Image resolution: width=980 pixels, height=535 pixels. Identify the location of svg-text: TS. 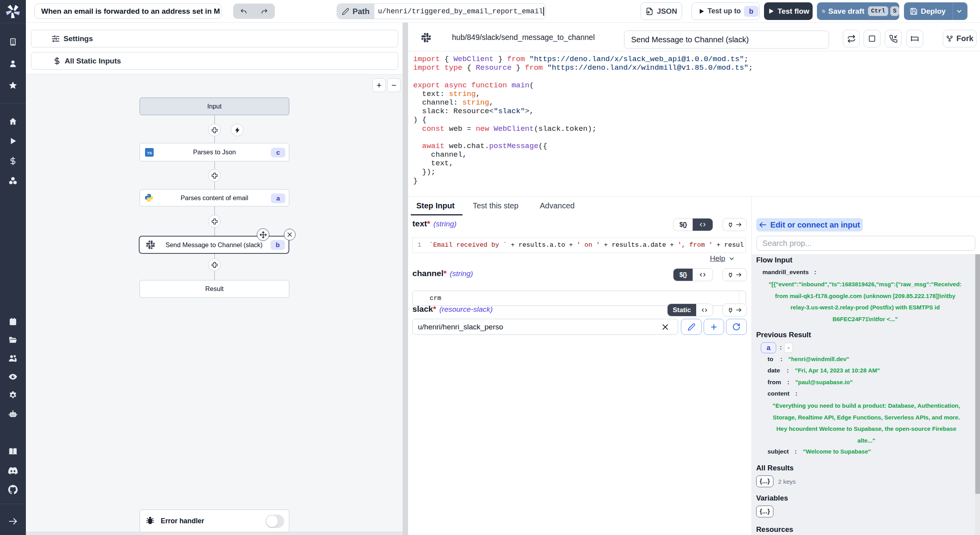
(150, 153).